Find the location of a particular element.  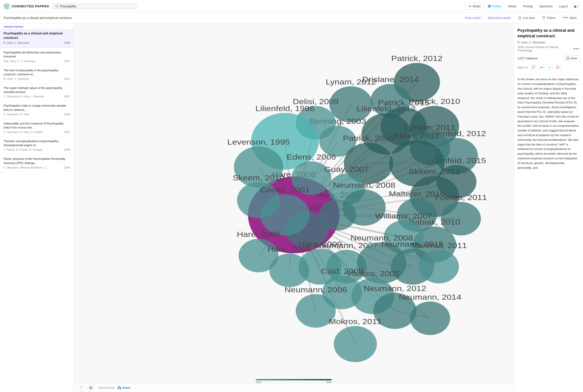

save-button: Save is located at coordinates (572, 58).